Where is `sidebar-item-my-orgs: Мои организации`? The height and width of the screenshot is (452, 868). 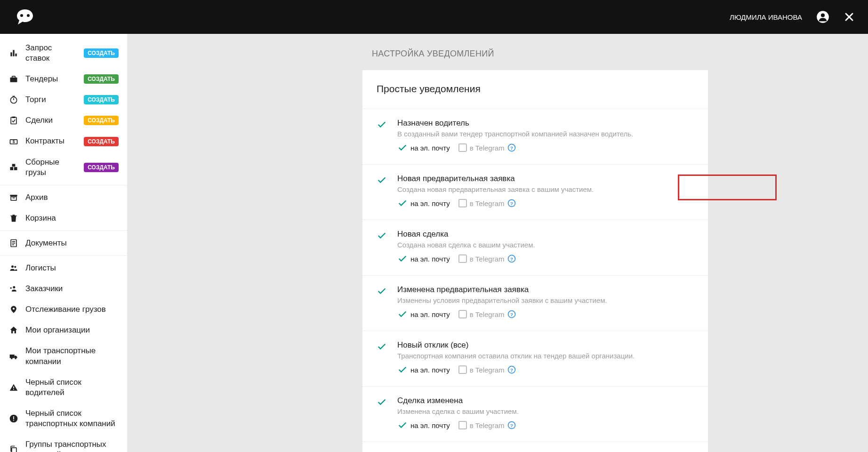
sidebar-item-my-orgs: Мои организации is located at coordinates (64, 330).